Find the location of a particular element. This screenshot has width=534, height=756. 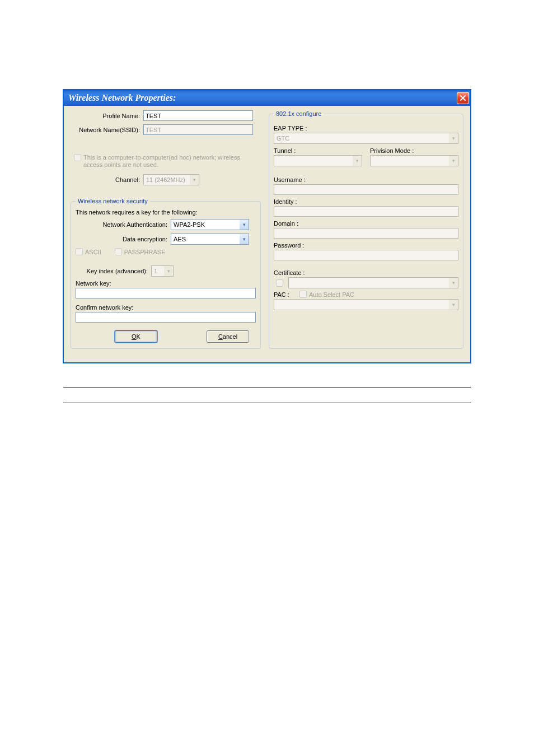

titlebar: Wireless Network Properties: is located at coordinates (267, 98).